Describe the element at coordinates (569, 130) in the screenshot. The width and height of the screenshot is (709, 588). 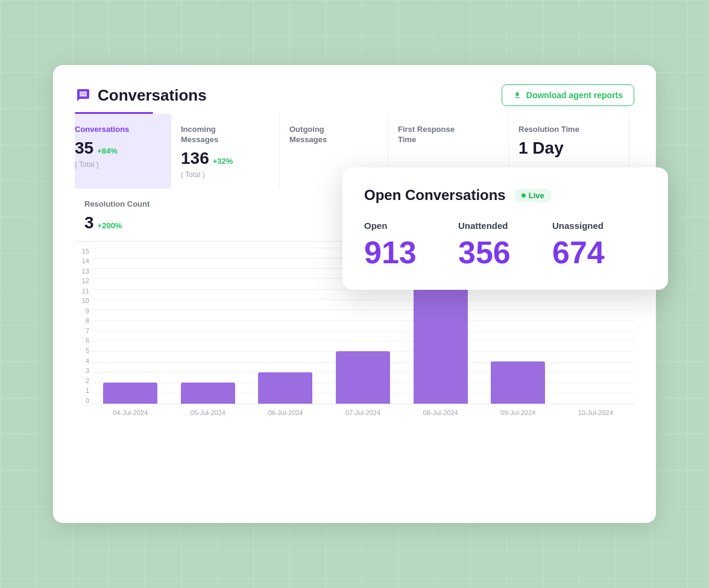
I see `stat-label-resolution-time: Resolution Time` at that location.